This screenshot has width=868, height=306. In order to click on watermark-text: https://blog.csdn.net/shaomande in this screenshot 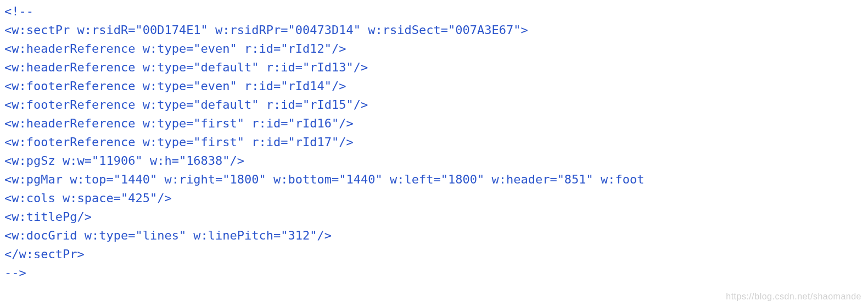, I will do `click(794, 297)`.